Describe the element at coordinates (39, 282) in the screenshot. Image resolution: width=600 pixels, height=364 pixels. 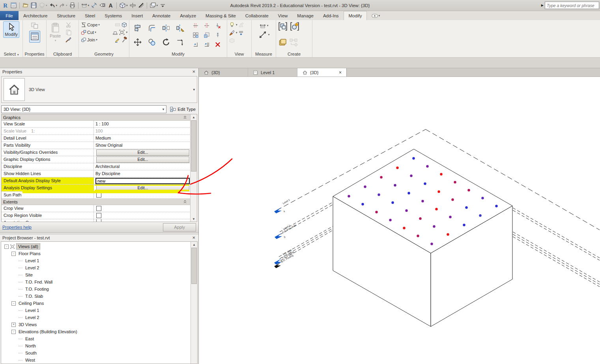
I see `tree-item-label: T.O. Fnd. Wall` at that location.